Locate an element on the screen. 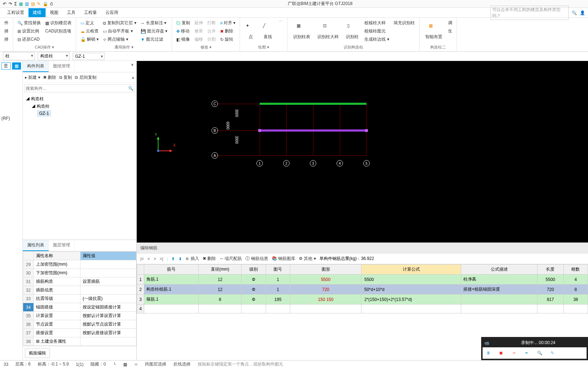  search-input is located at coordinates (77, 88).